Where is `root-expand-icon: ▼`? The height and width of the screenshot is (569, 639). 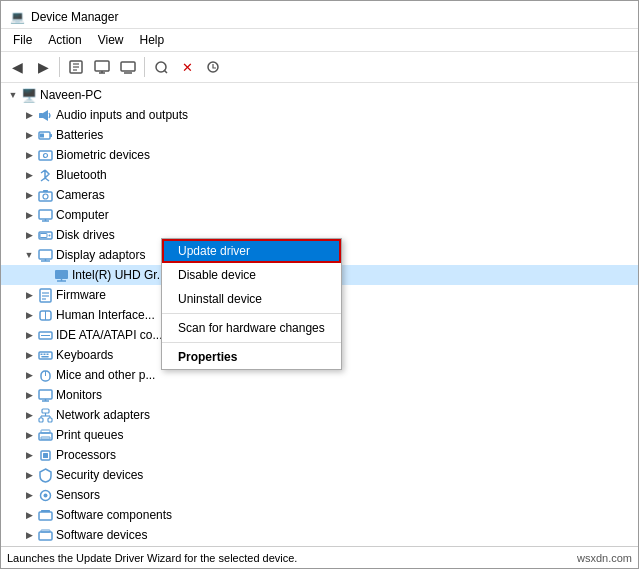 root-expand-icon: ▼ is located at coordinates (13, 95).